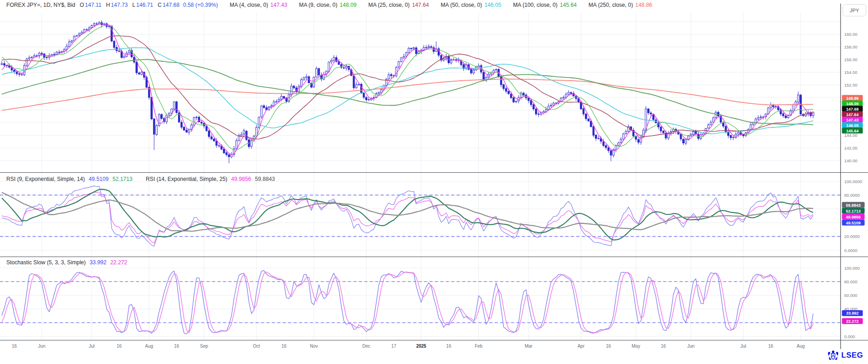 The height and width of the screenshot is (364, 868). What do you see at coordinates (853, 104) in the screenshot?
I see `axis-badge-value: 148.09` at bounding box center [853, 104].